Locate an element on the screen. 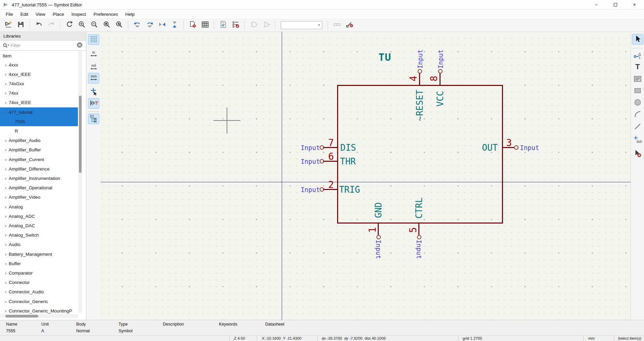  menu-view: View is located at coordinates (40, 14).